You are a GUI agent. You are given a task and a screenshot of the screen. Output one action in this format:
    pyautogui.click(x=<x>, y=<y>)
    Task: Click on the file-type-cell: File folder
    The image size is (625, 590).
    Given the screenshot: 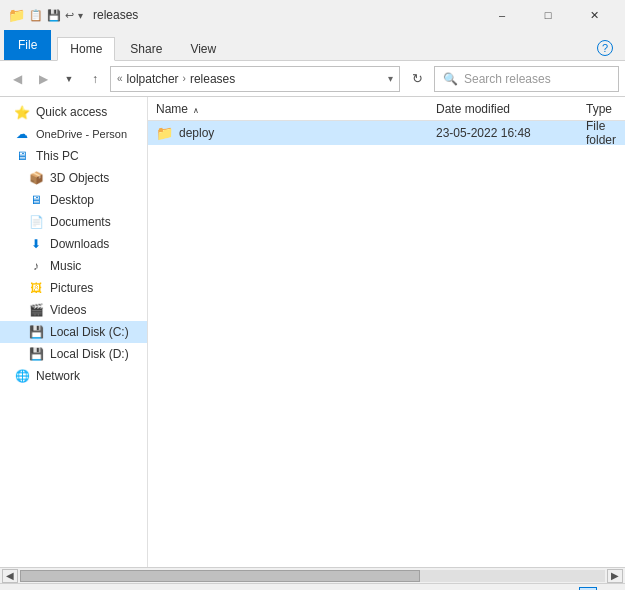 What is the action you would take?
    pyautogui.click(x=602, y=133)
    